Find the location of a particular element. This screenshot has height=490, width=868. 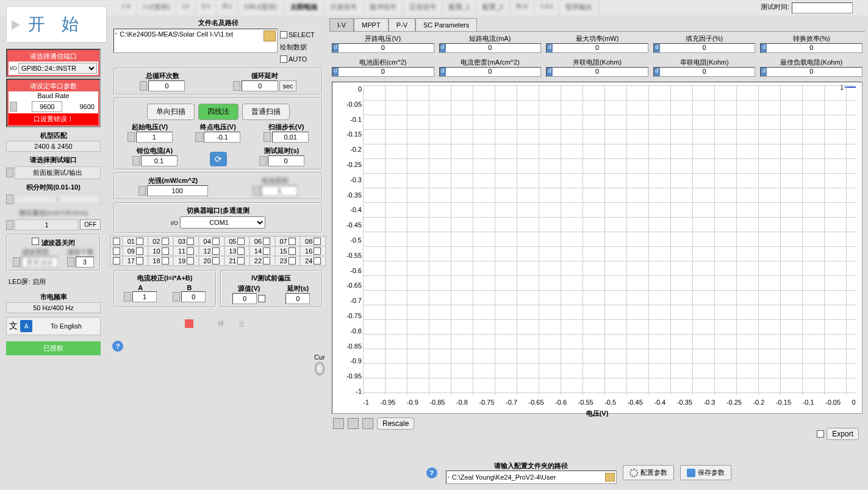

prebias-src-value is located at coordinates (245, 299).